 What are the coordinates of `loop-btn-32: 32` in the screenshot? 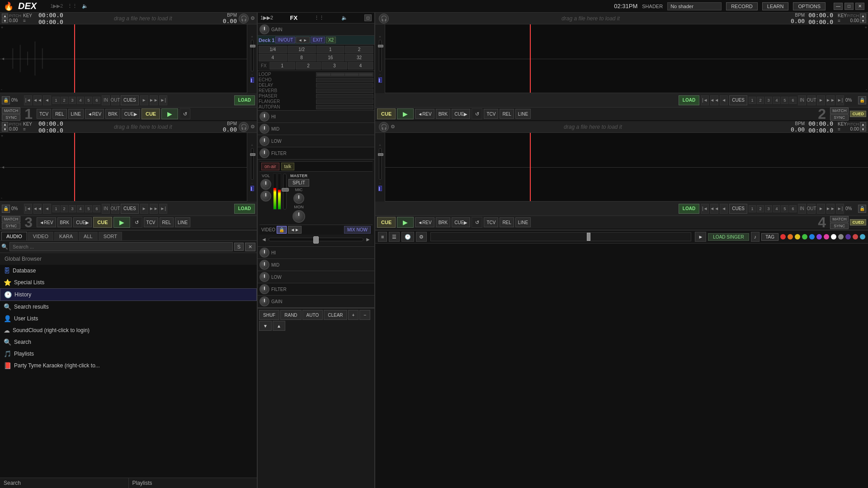 It's located at (359, 58).